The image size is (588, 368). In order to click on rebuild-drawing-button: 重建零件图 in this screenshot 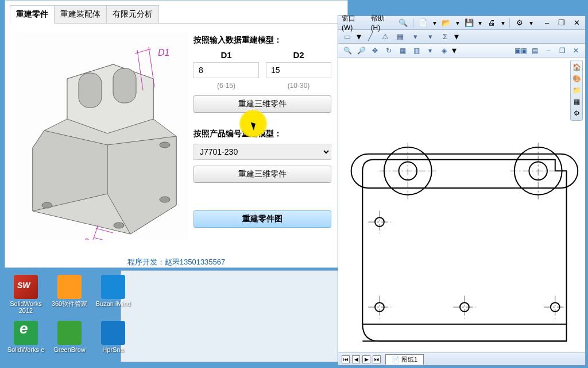, I will do `click(262, 219)`.